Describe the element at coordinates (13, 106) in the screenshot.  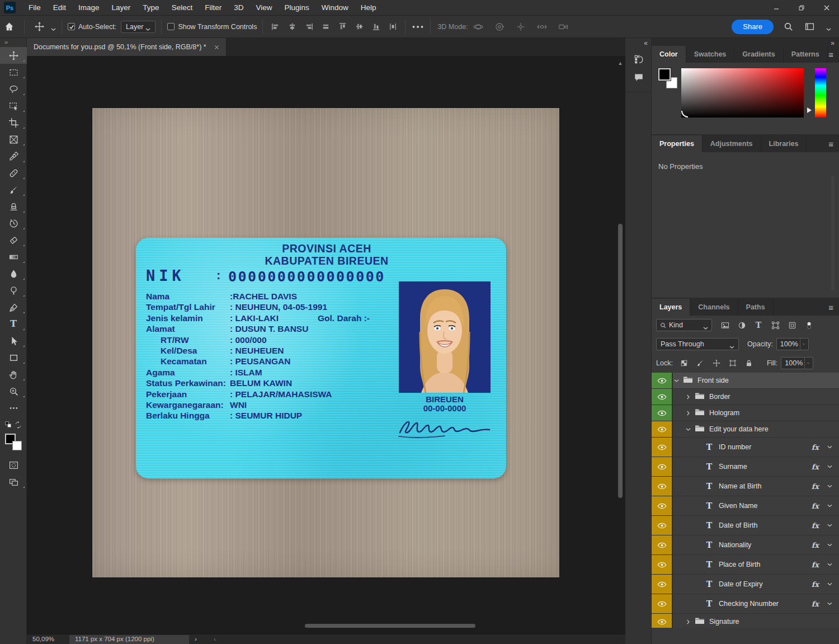
I see `object-selection-tool` at that location.